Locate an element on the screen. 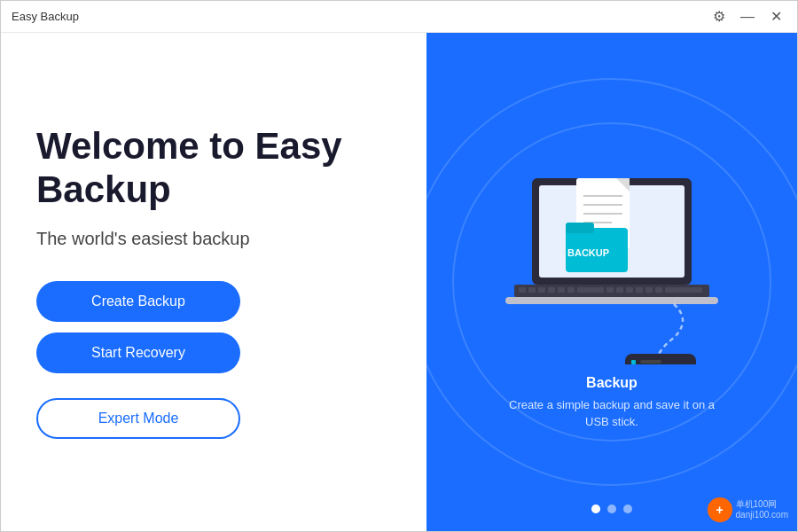 The height and width of the screenshot is (532, 798). watermark-icon: + is located at coordinates (720, 510).